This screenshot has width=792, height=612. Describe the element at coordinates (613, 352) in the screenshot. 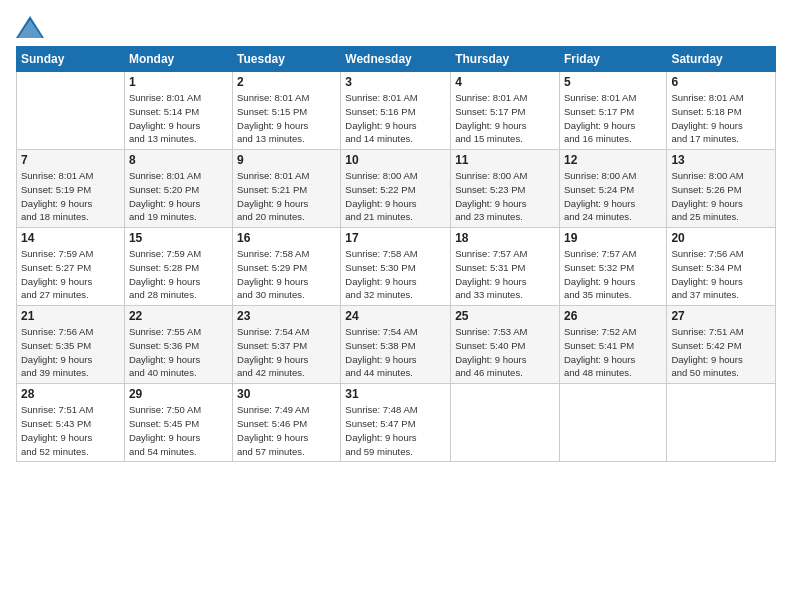

I see `day-info: Sunrise: 7:52 AMSunset: 5:41 PMDaylight:…` at that location.